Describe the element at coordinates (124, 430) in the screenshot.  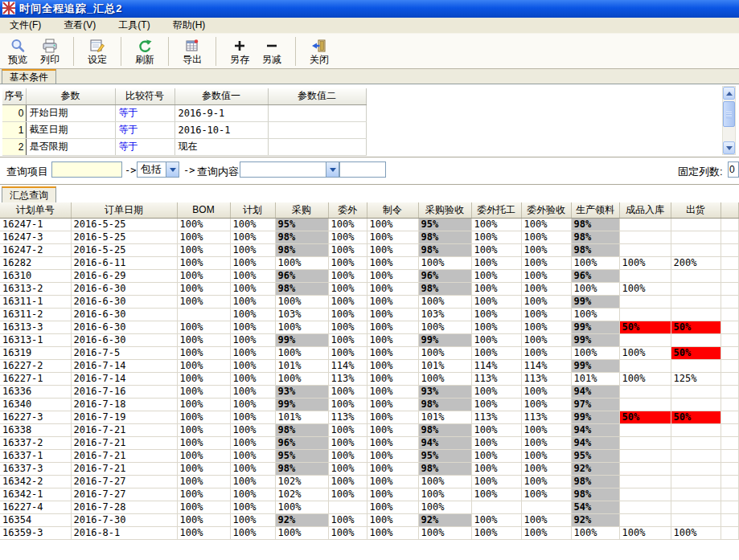
I see `grid-cell: 2016-7-21` at that location.